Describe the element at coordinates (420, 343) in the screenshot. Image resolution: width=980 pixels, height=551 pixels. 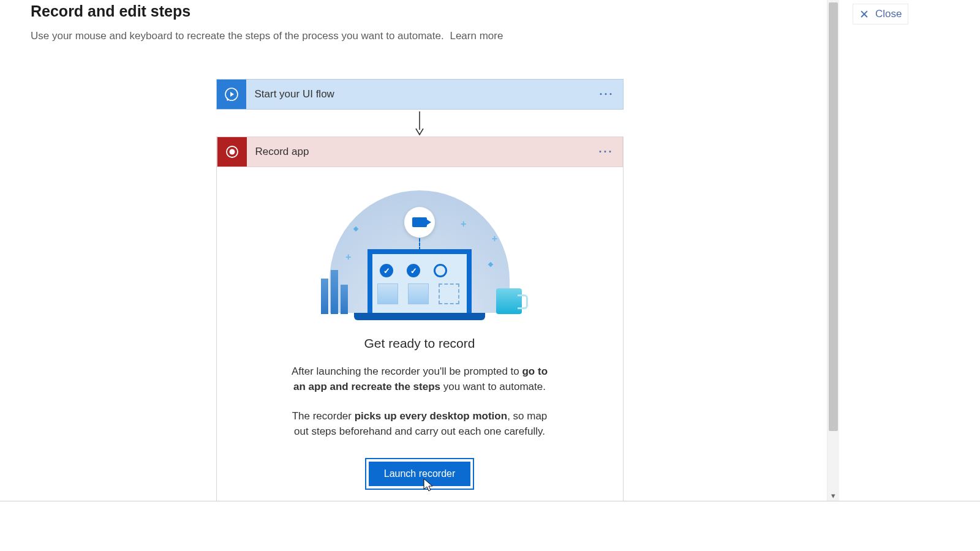
I see `recorder-ready-title: Get ready to record` at that location.